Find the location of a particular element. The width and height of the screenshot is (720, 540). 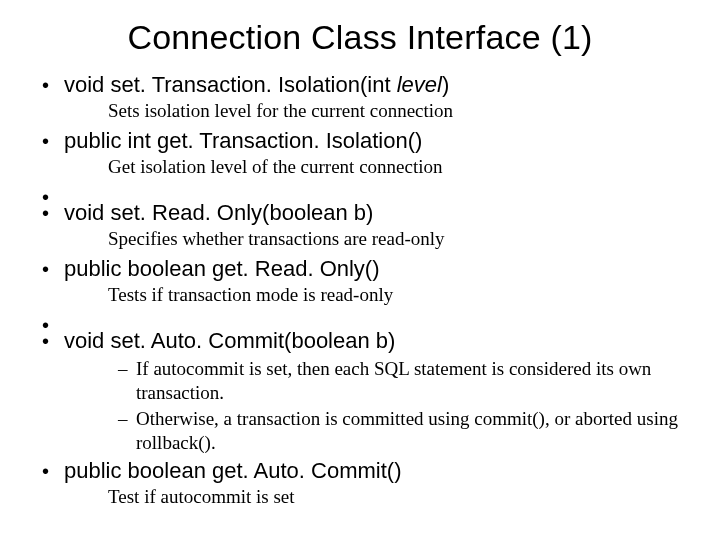

method-signature: void set. Read. Only(boolean b) is located at coordinates (374, 213).